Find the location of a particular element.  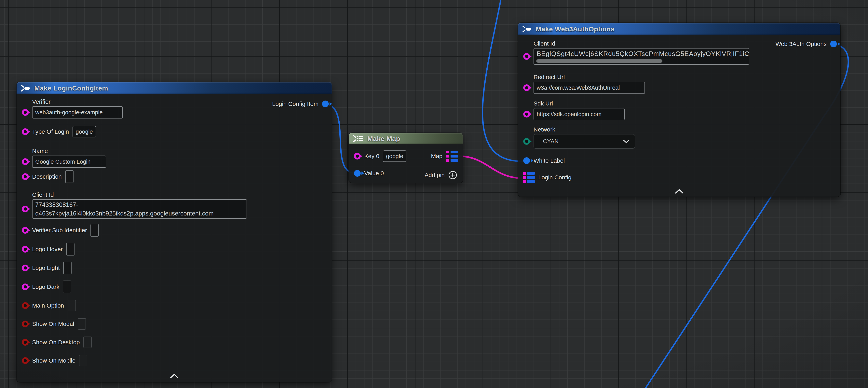

white-label-pin is located at coordinates (527, 161).